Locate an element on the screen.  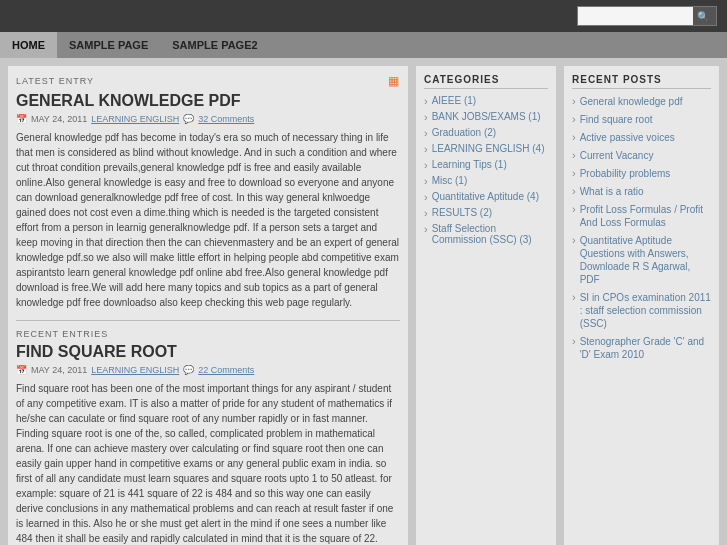
divider is located at coordinates (208, 320).